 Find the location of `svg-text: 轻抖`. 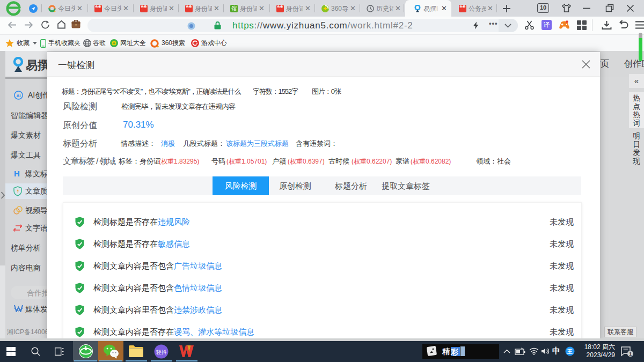

svg-text: 轻抖 is located at coordinates (162, 352).